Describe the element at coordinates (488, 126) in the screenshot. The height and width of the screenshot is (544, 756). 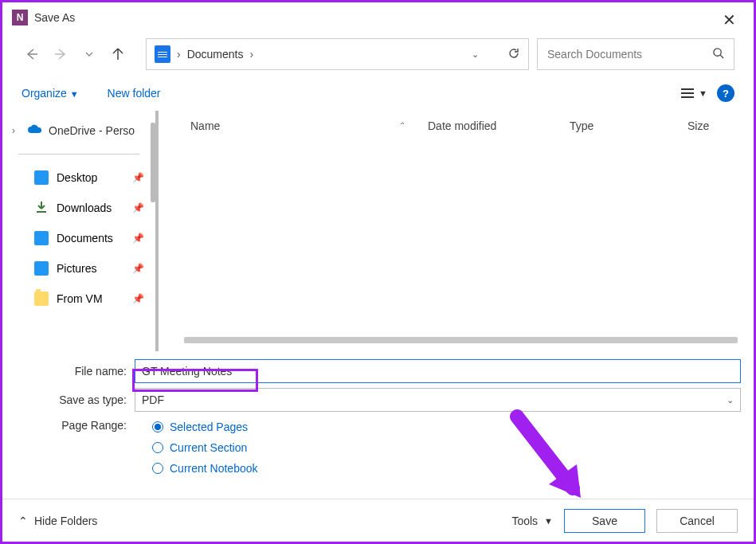
I see `column-header-date: Date modified` at that location.